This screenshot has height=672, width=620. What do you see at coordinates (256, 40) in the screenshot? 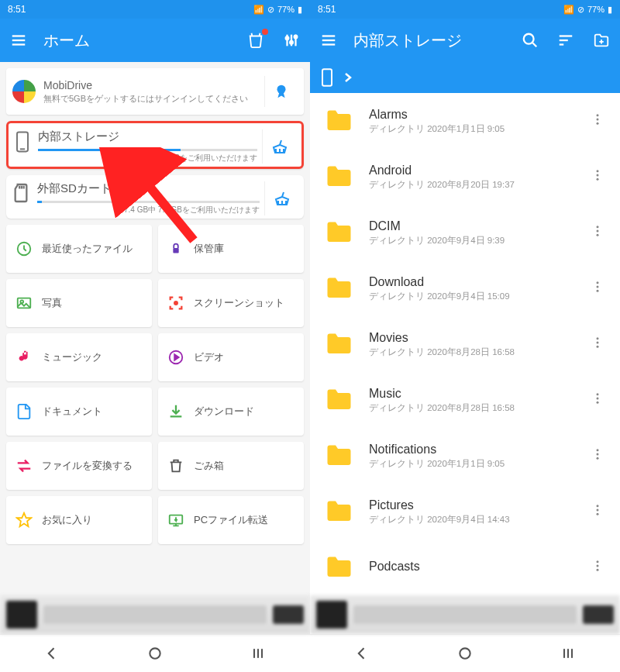
I see `shop-icon` at bounding box center [256, 40].